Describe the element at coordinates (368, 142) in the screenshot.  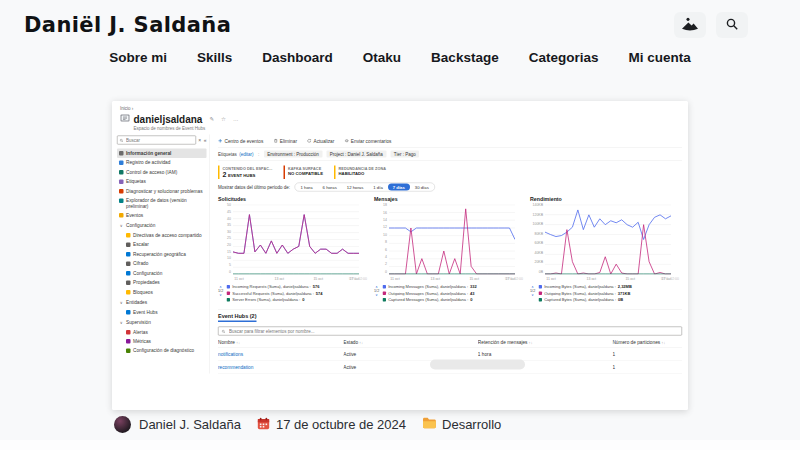
I see `toolbar-enviar-comentarios: Enviar comentarios` at that location.